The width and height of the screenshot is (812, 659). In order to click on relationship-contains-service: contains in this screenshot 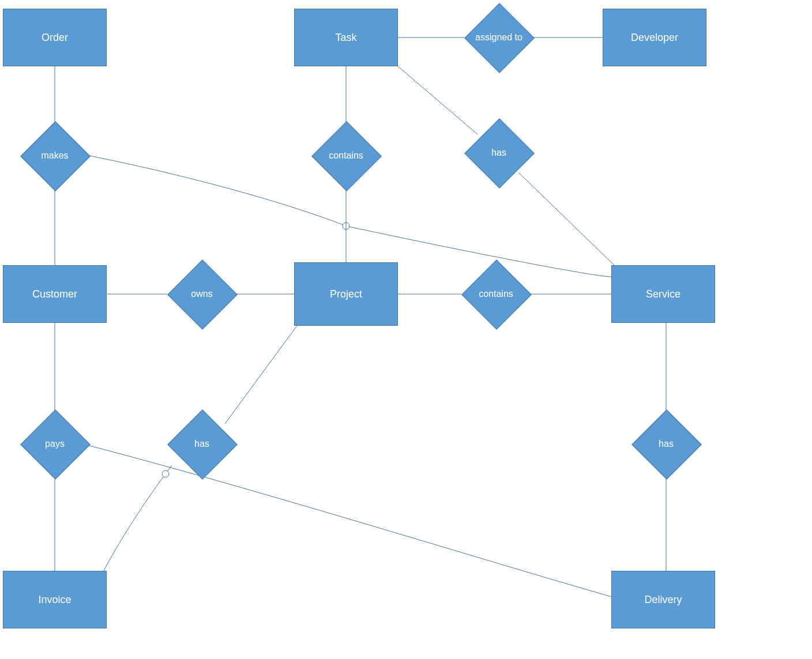, I will do `click(496, 294)`.